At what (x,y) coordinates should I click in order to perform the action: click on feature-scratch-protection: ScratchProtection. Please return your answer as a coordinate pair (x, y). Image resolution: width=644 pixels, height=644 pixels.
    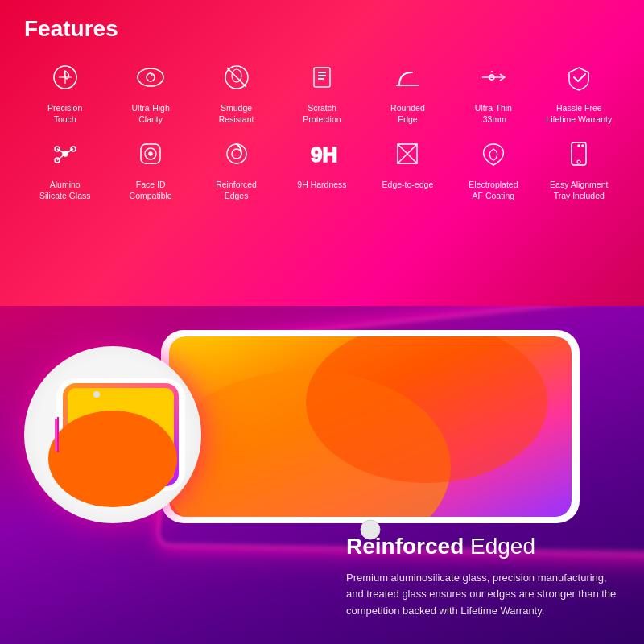
    Looking at the image, I should click on (322, 90).